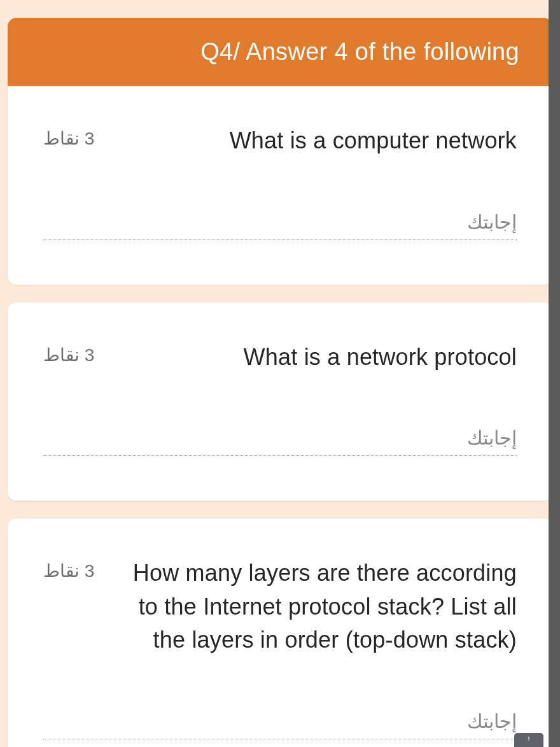 Image resolution: width=560 pixels, height=747 pixels. What do you see at coordinates (529, 739) in the screenshot?
I see `alert-icon` at bounding box center [529, 739].